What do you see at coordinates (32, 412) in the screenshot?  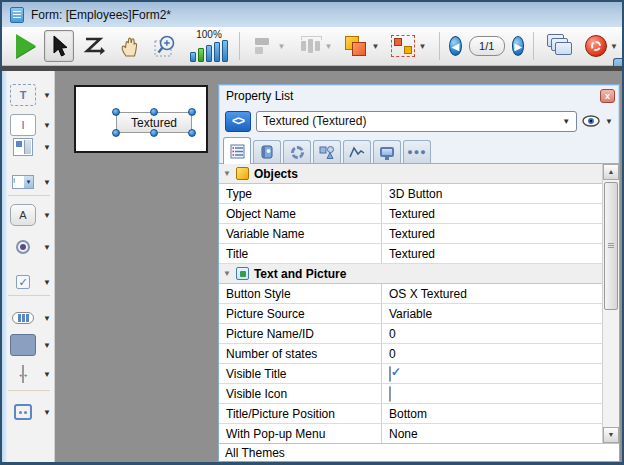 I see `plug-in-area-tool: ▼` at bounding box center [32, 412].